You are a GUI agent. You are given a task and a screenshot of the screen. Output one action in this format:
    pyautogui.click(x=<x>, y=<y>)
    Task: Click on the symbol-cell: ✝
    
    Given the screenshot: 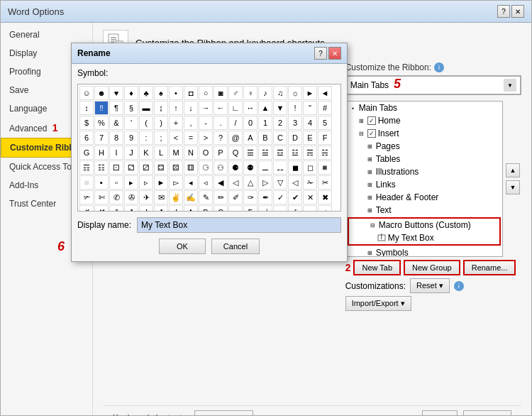 What is the action you would take?
    pyautogui.click(x=176, y=209)
    